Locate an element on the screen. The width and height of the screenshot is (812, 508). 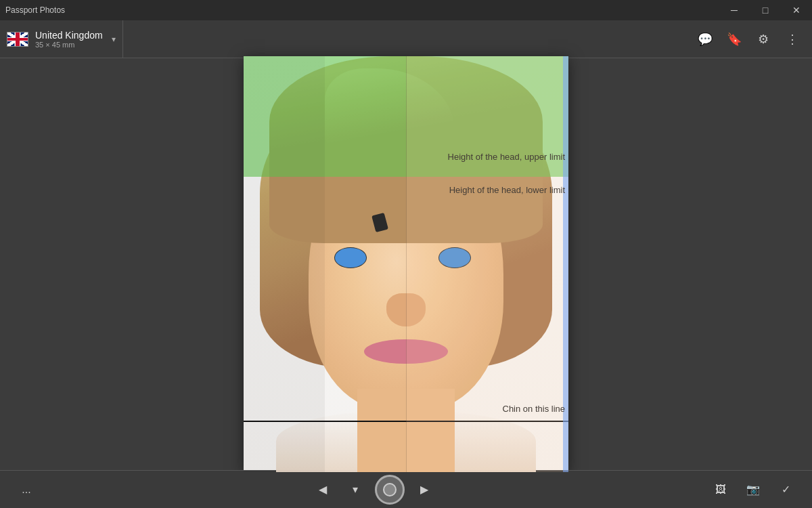
minimize-button: ─ is located at coordinates (734, 10).